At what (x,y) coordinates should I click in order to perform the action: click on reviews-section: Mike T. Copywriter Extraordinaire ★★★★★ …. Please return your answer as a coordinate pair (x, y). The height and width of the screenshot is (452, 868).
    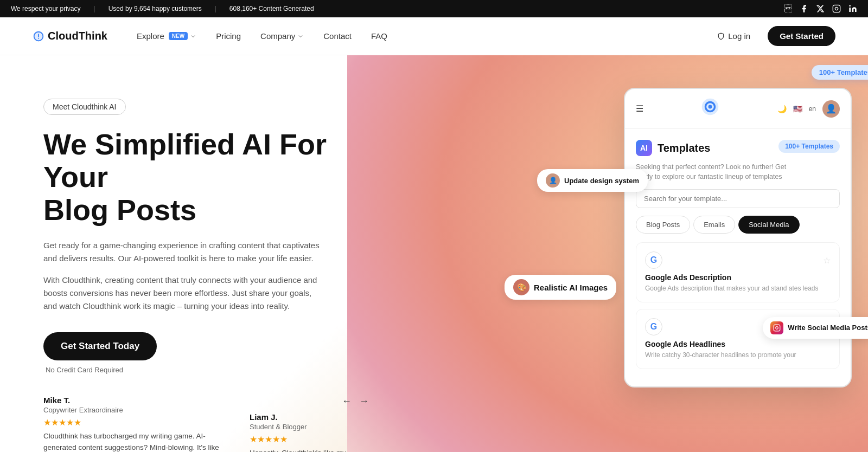
    Looking at the image, I should click on (206, 424).